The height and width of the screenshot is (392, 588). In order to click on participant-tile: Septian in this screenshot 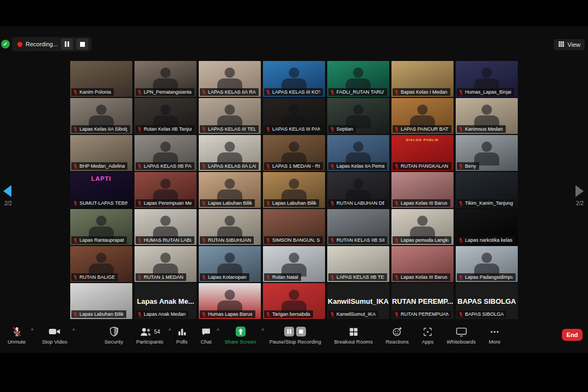, I will do `click(358, 116)`.